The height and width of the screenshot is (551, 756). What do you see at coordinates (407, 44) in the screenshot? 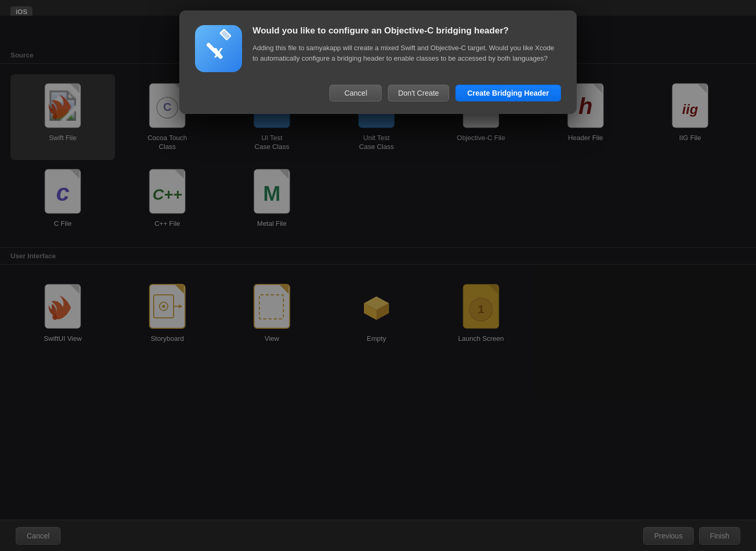
I see `dialog-text: Would you like to configure an Objective…` at bounding box center [407, 44].